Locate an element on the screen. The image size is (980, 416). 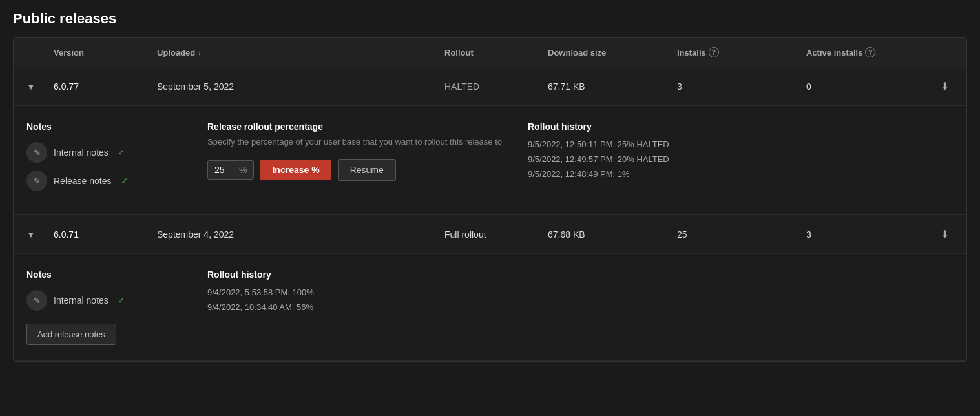
history-title-1: Rollout history is located at coordinates (740, 127).